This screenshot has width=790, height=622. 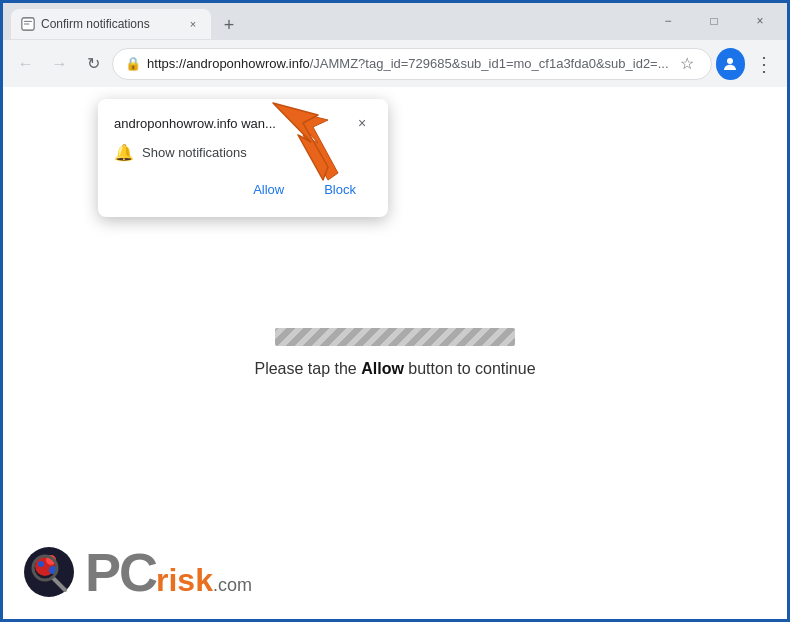 I want to click on tab-close-button: ×, so click(x=193, y=24).